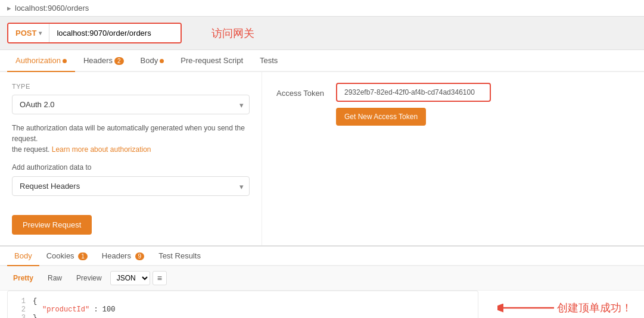  I want to click on json-format-select: JSON XML HTML Text, so click(130, 278).